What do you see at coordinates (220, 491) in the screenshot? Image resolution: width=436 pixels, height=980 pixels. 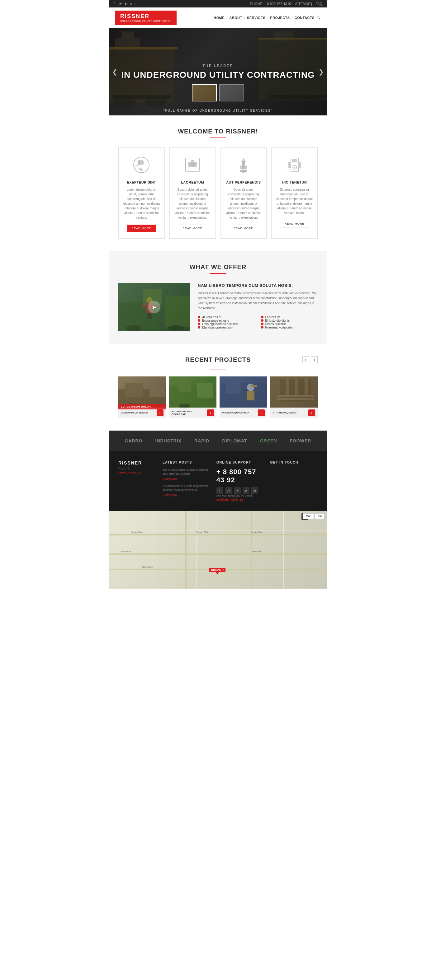 I see `footer-social-fb: f` at bounding box center [220, 491].